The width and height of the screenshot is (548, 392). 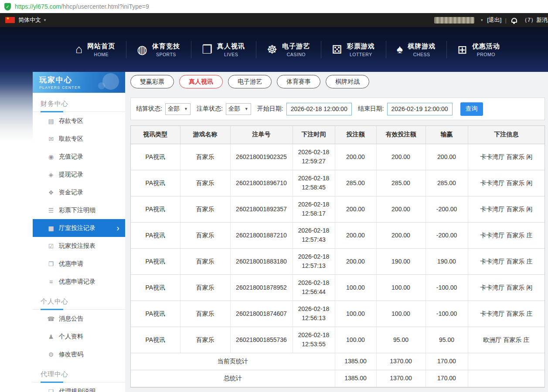 I want to click on cell-bet-time: 2026-02-18 12:57:13, so click(x=314, y=261).